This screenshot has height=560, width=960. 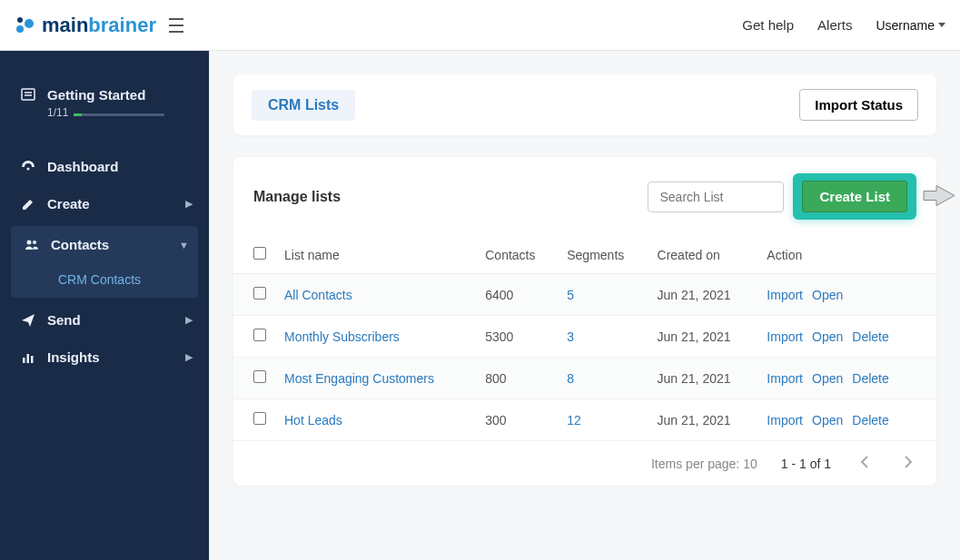 I want to click on sidebar-item-send: Send ▶, so click(x=104, y=319).